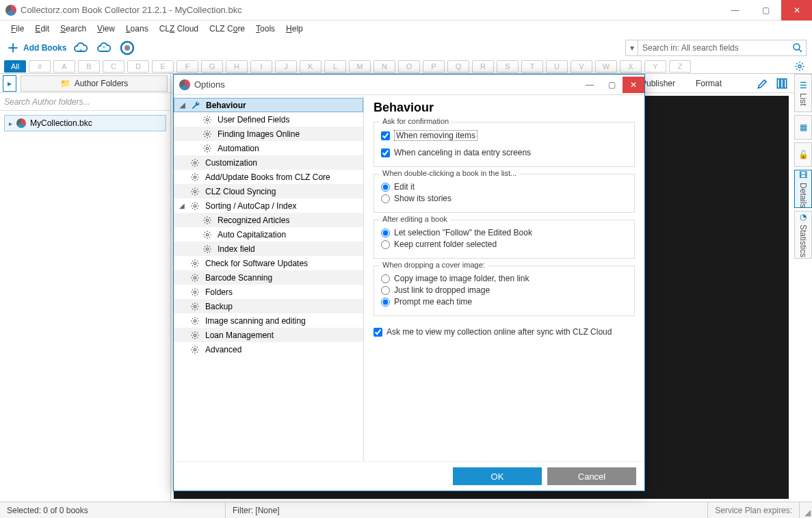 The image size is (812, 518). I want to click on opt-customization: Customization, so click(268, 163).